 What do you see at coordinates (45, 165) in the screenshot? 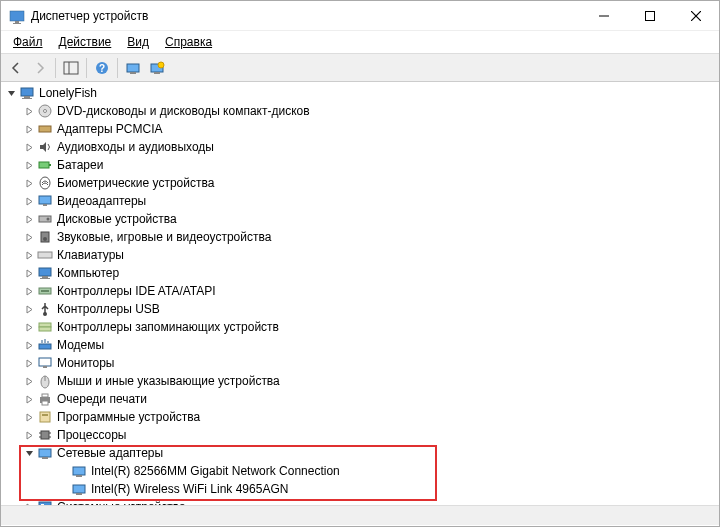
I see `battery-icon` at bounding box center [45, 165].